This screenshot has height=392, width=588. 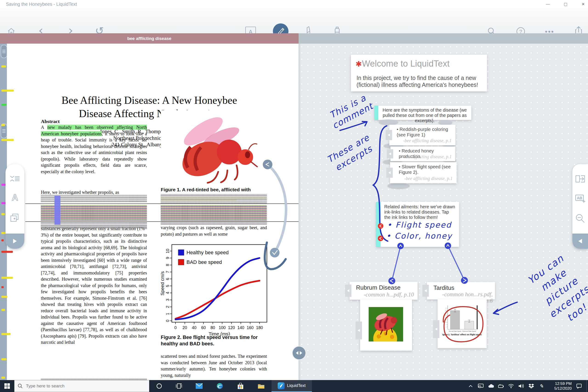 What do you see at coordinates (384, 291) in the screenshot?
I see `picture-excerpt-header-rubrum: Rubrum Disease -common h...pdf, p.10` at bounding box center [384, 291].